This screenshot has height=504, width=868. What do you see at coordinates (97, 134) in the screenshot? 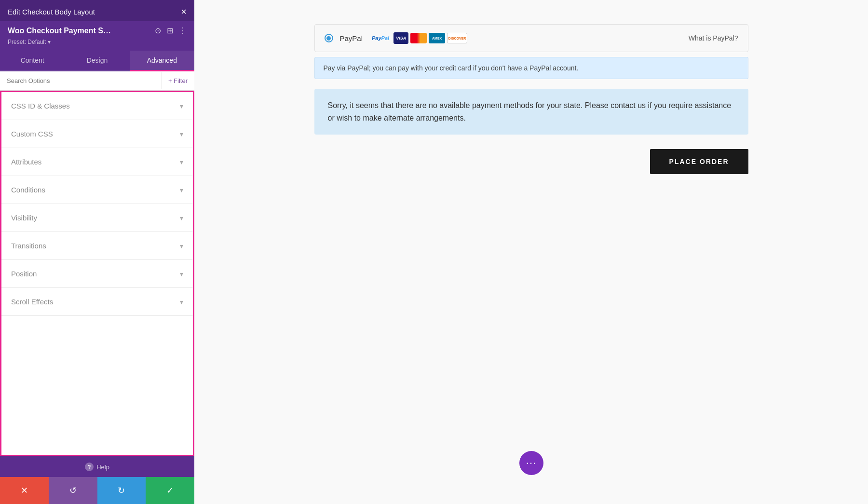
I see `section-header-custom-css: Custom CSS ▾` at bounding box center [97, 134].